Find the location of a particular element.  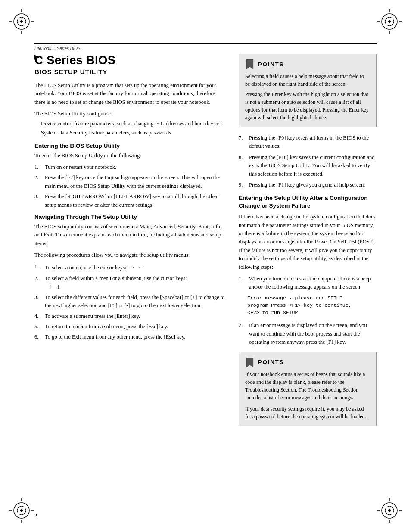

configures-label: The BIOS Setup Utility configures: is located at coordinates (130, 114).